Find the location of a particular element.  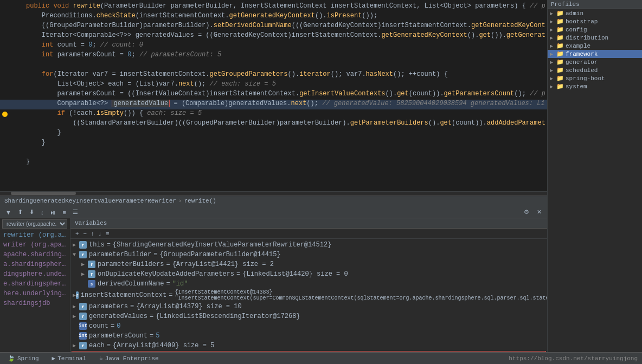

var-toggle-each: ▶ is located at coordinates (76, 346).